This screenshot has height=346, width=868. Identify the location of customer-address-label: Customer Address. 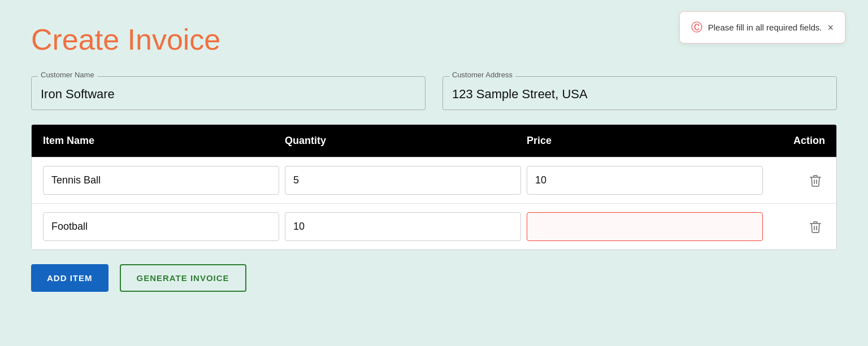
(483, 75).